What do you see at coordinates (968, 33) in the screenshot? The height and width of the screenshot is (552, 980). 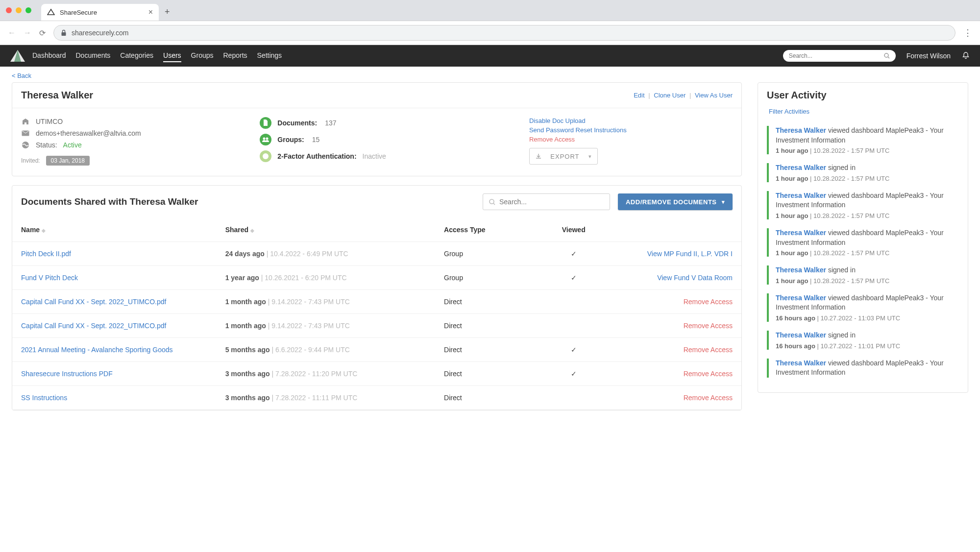 I see `browser-menu-icon: ⋮` at bounding box center [968, 33].